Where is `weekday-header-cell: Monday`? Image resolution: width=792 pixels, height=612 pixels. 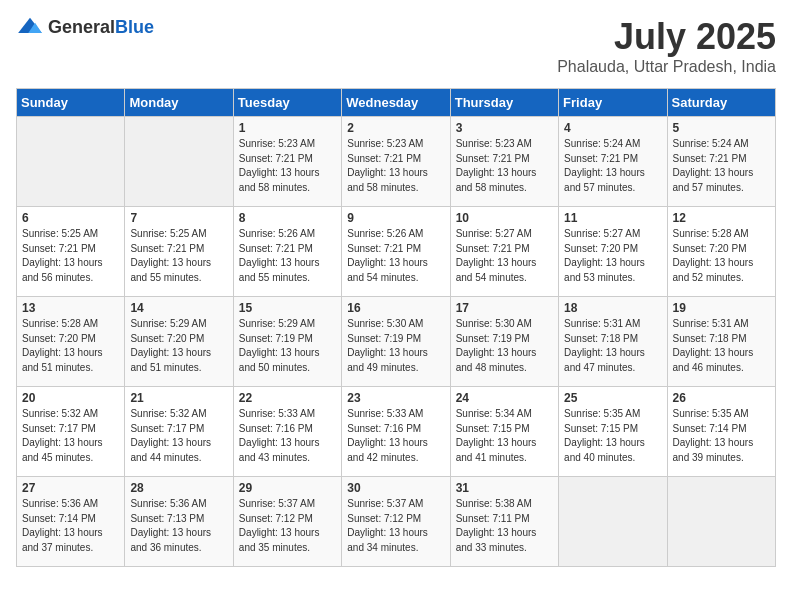
weekday-header-cell: Monday is located at coordinates (179, 103).